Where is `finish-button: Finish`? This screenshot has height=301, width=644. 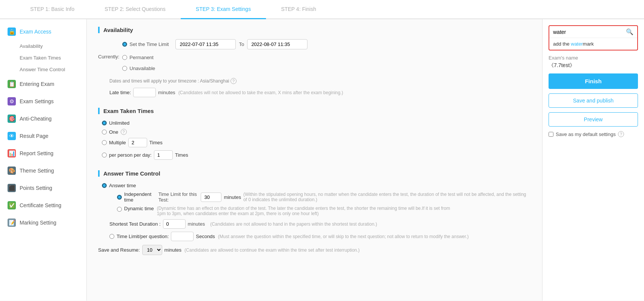 finish-button: Finish is located at coordinates (593, 81).